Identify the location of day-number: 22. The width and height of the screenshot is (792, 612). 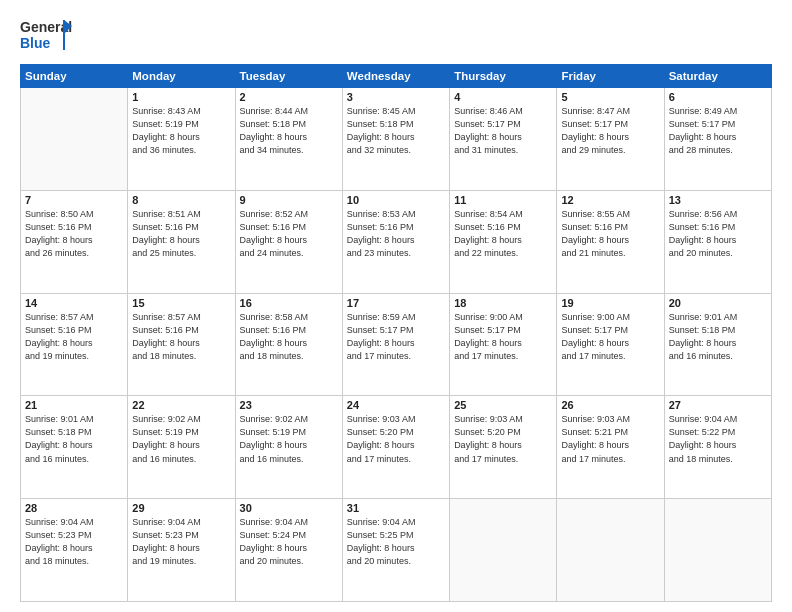
(181, 405).